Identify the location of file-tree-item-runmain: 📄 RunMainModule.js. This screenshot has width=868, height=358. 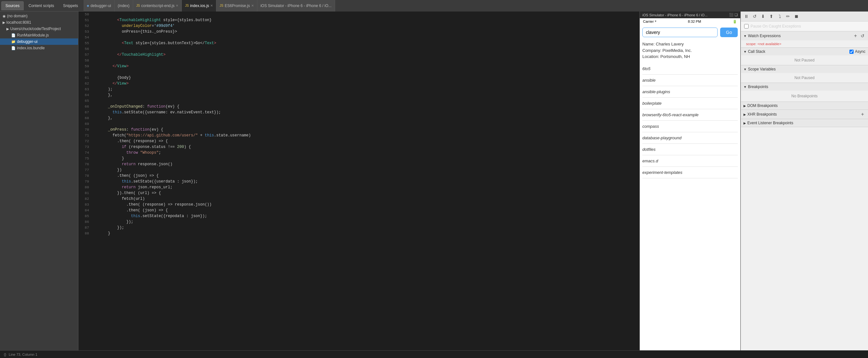
(39, 35).